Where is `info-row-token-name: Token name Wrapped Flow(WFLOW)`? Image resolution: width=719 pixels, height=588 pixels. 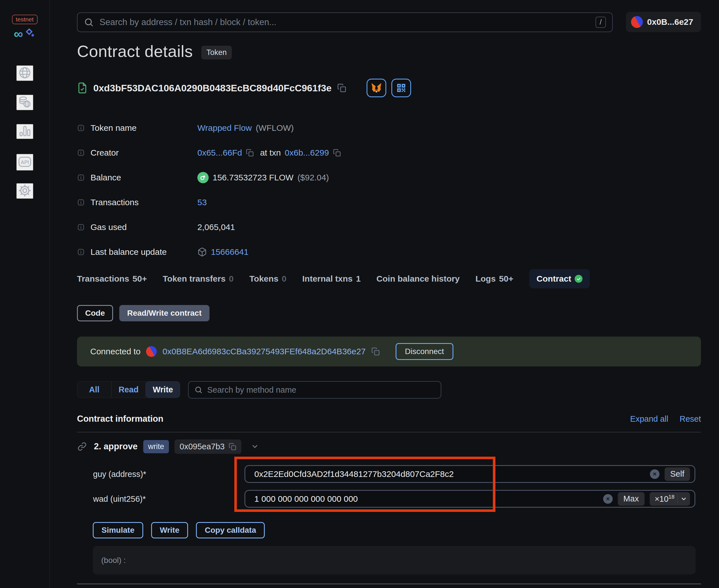
info-row-token-name: Token name Wrapped Flow(WFLOW) is located at coordinates (357, 128).